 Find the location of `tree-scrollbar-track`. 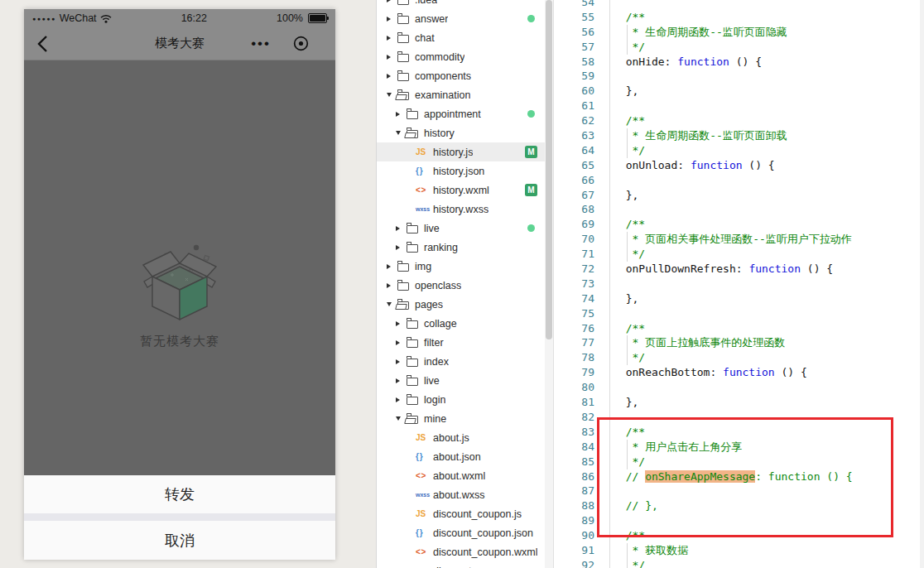

tree-scrollbar-track is located at coordinates (549, 284).